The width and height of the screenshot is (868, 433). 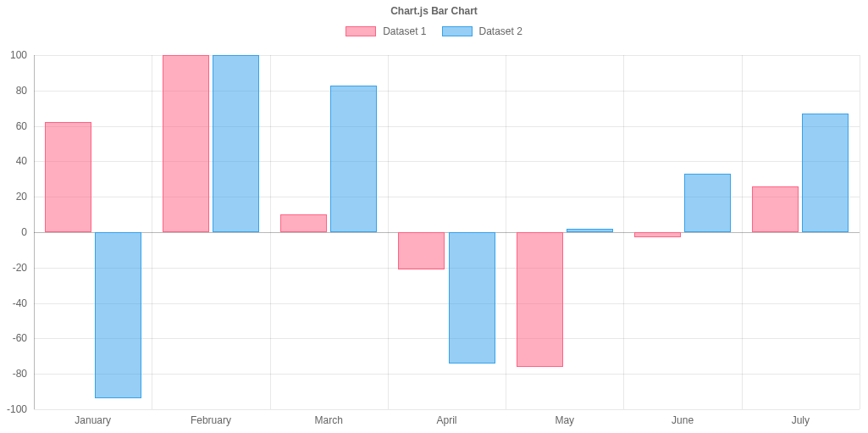 What do you see at coordinates (235, 144) in the screenshot?
I see `bar-series1-cat1` at bounding box center [235, 144].